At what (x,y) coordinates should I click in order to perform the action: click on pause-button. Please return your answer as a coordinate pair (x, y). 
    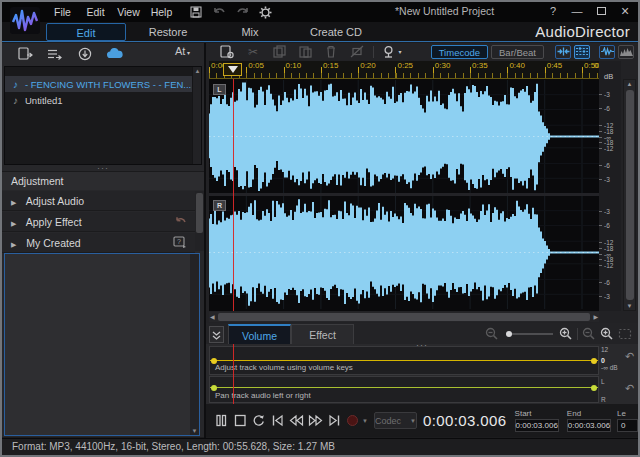
    Looking at the image, I should click on (220, 420).